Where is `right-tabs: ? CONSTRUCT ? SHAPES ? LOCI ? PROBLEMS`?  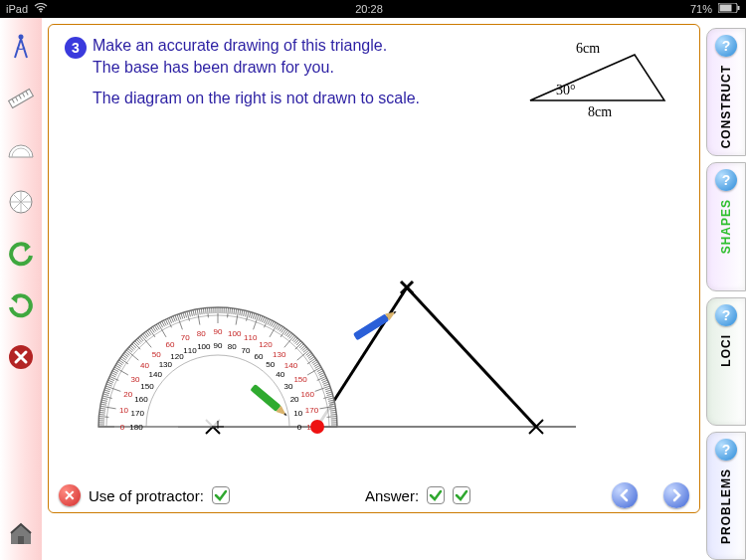
right-tabs: ? CONSTRUCT ? SHAPES ? LOCI ? PROBLEMS is located at coordinates (726, 288).